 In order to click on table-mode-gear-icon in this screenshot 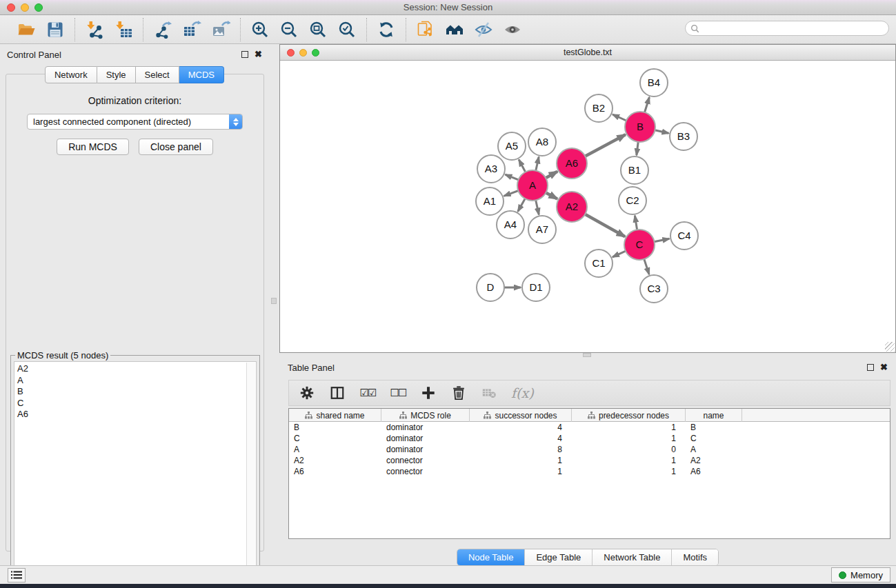, I will do `click(307, 393)`.